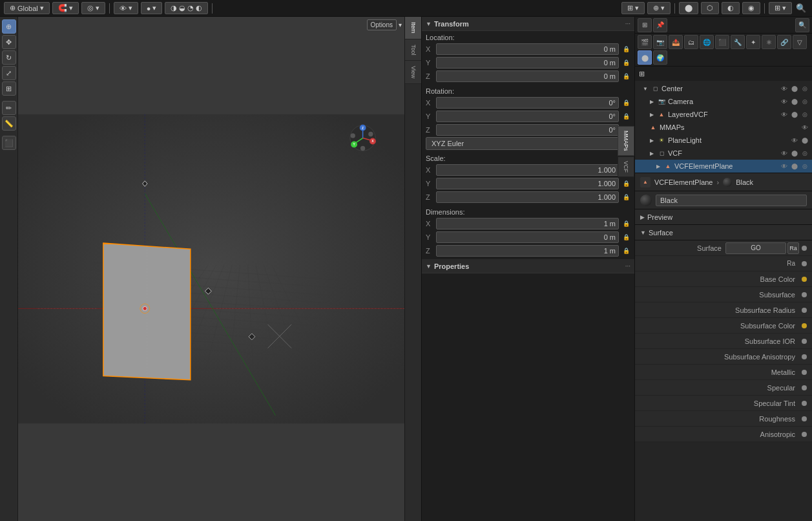 This screenshot has width=812, height=521. Describe the element at coordinates (27, 8) in the screenshot. I see `transform-mode-btn: ⊕ Global ▾` at that location.